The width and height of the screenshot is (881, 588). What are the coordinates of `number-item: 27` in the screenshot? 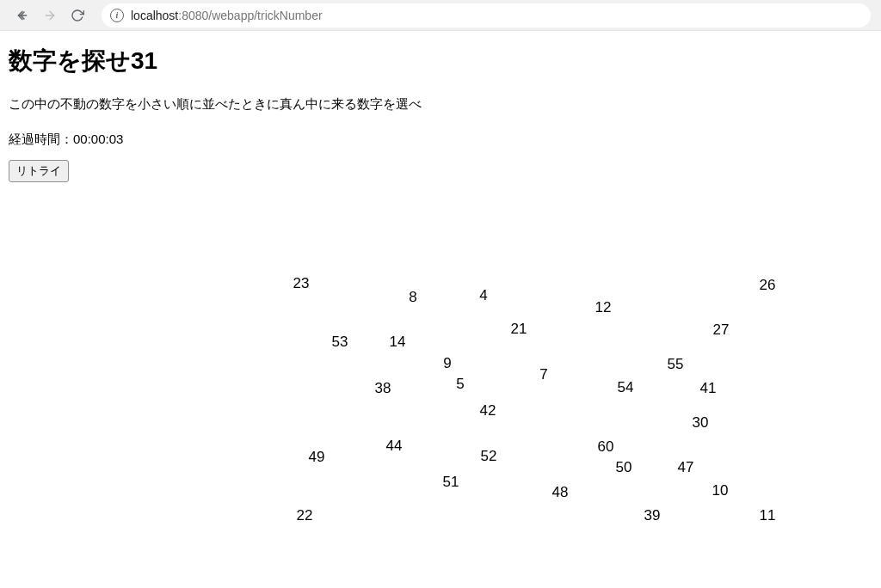 It's located at (721, 330).